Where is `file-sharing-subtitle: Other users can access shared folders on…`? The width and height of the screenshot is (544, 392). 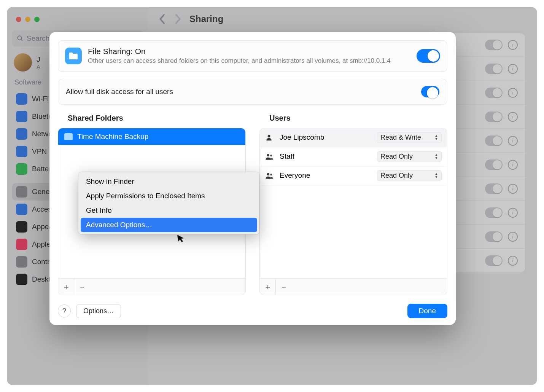
file-sharing-subtitle: Other users can access shared folders on… is located at coordinates (249, 61).